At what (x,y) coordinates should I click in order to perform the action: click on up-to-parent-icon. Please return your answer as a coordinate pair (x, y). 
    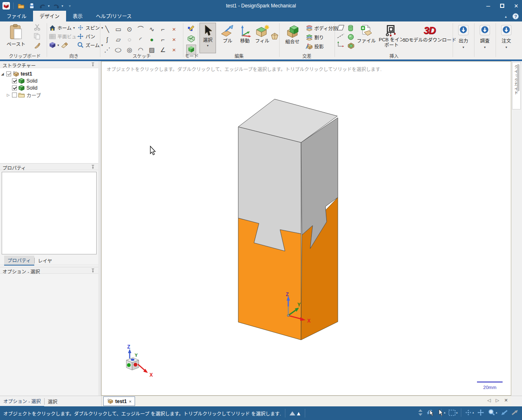
    Looking at the image, I should click on (292, 413).